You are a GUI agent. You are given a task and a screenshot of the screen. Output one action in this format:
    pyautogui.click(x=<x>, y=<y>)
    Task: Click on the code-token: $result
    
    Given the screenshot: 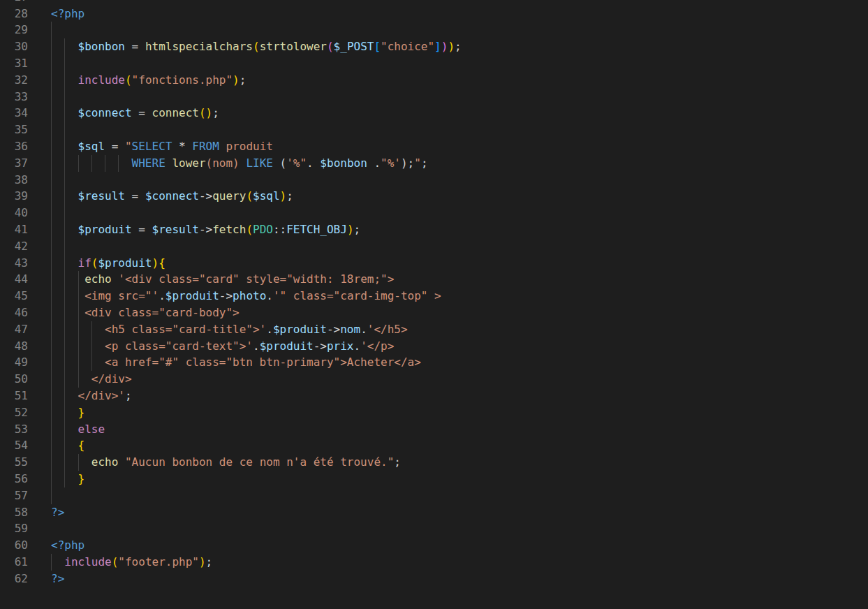 What is the action you would take?
    pyautogui.click(x=176, y=229)
    